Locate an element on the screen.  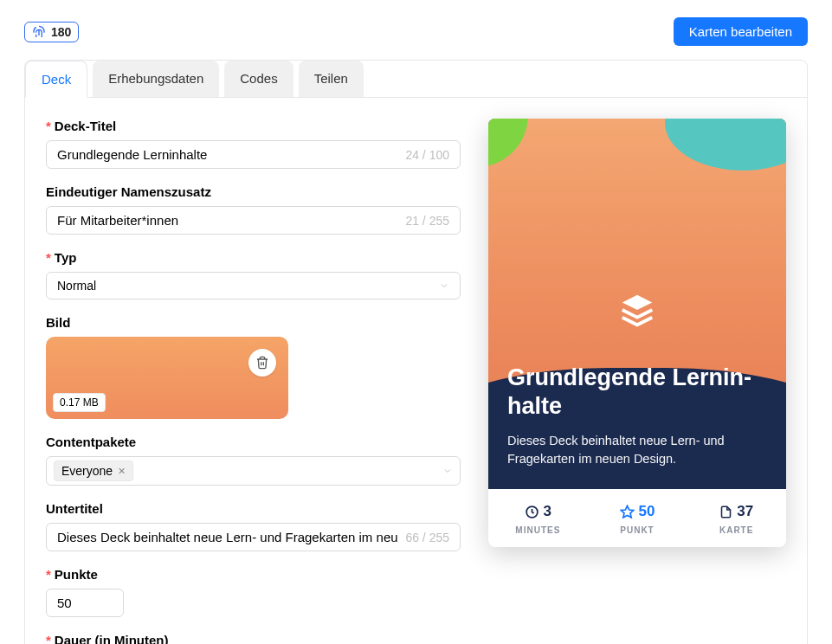
image-size: 0.17 MB is located at coordinates (80, 402).